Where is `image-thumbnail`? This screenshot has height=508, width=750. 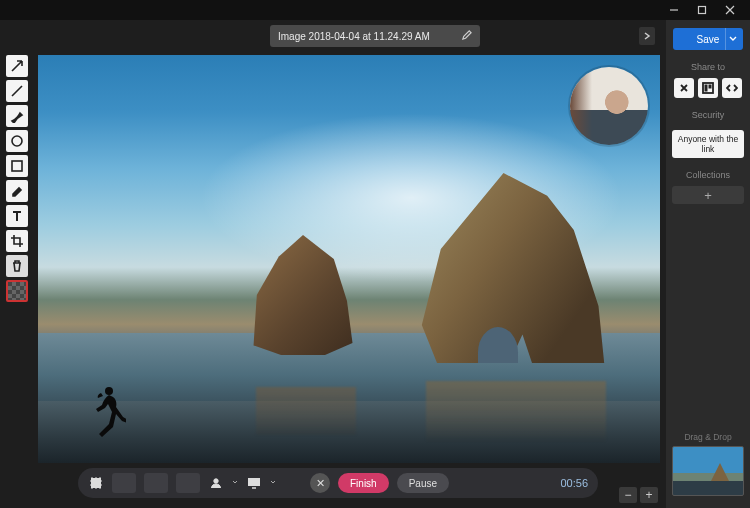
image-thumbnail is located at coordinates (708, 471).